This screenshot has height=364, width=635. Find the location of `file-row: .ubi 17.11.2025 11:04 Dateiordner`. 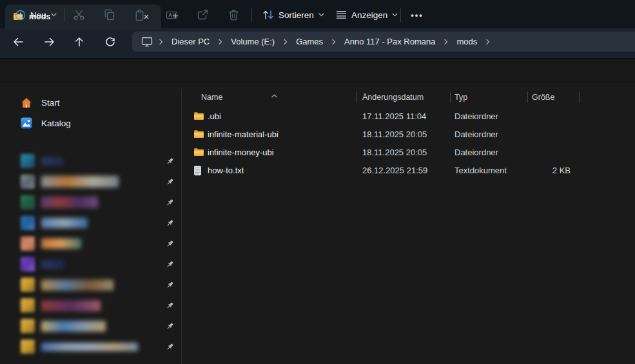

file-row: .ubi 17.11.2025 11:04 Dateiordner is located at coordinates (381, 117).